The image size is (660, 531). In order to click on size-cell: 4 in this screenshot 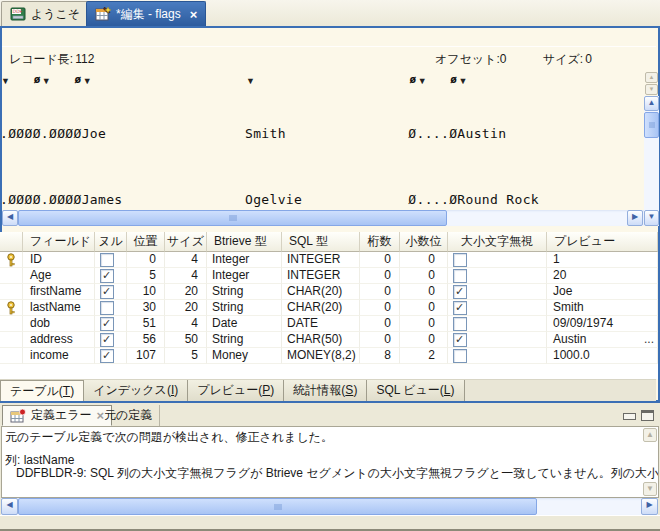, I will do `click(186, 276)`.